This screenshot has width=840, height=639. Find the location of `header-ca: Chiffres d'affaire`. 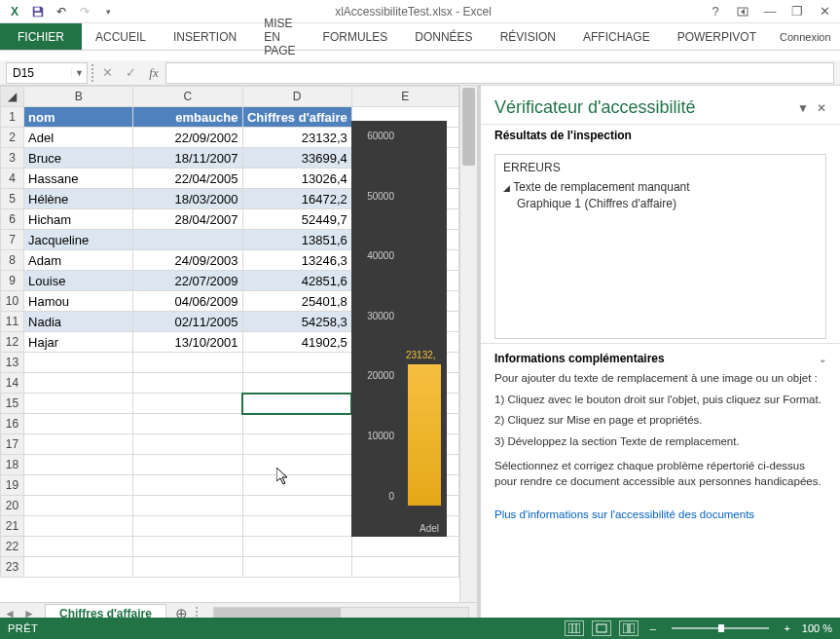

header-ca: Chiffres d'affaire is located at coordinates (297, 117).